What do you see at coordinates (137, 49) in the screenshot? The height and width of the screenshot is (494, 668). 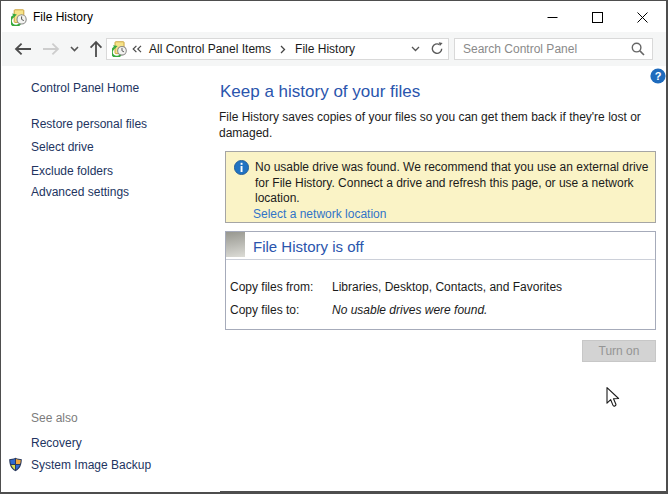 I see `double-chevron-left-icon` at bounding box center [137, 49].